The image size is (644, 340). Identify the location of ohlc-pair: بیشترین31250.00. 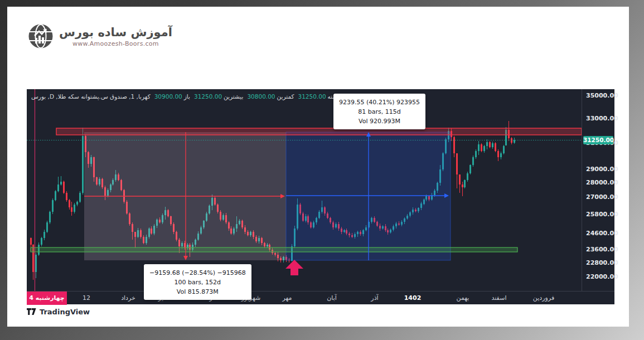
(219, 96).